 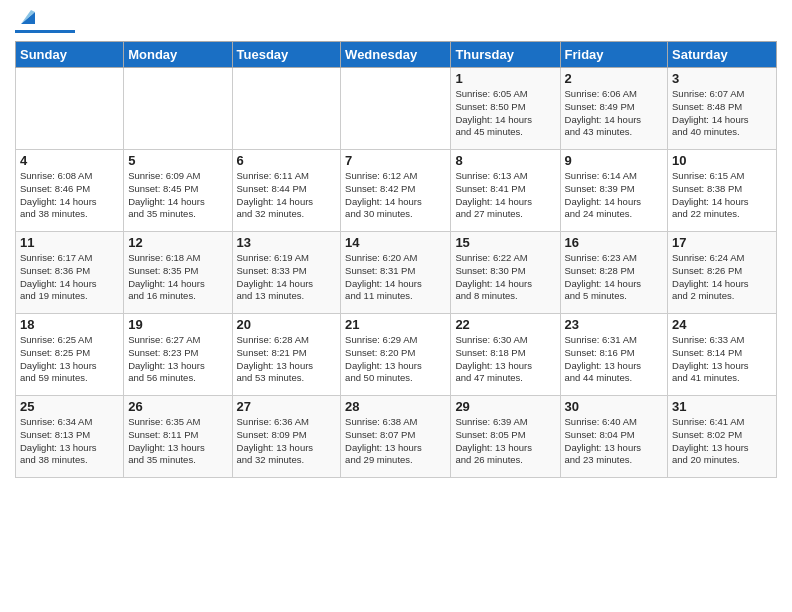 What do you see at coordinates (70, 406) in the screenshot?
I see `day-number: 25` at bounding box center [70, 406].